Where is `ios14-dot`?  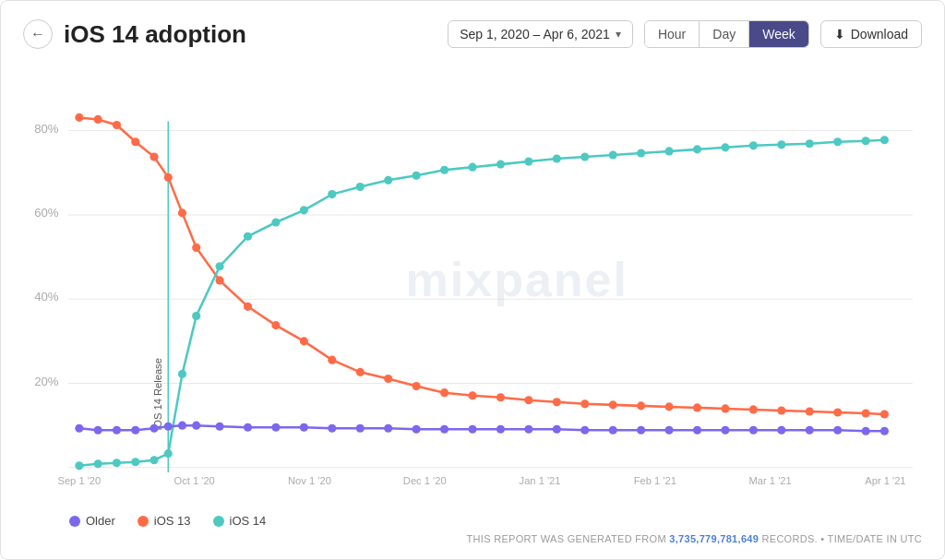
ios14-dot is located at coordinates (219, 521).